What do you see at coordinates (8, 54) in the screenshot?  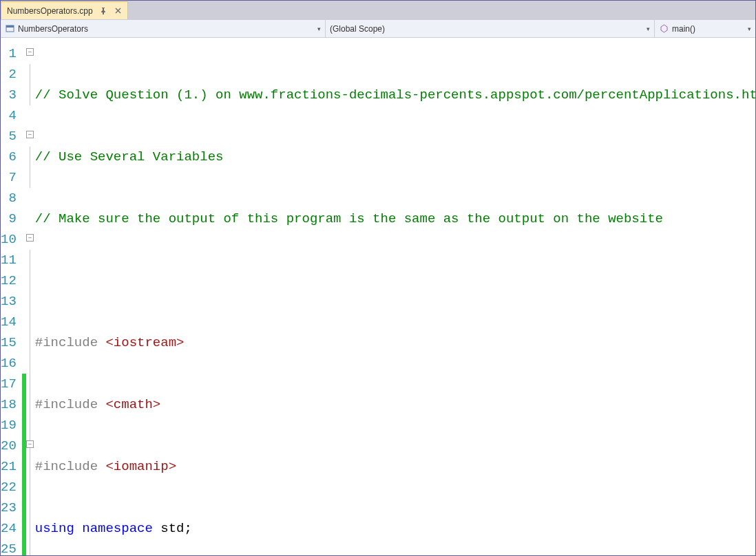 I see `line-number: 1` at bounding box center [8, 54].